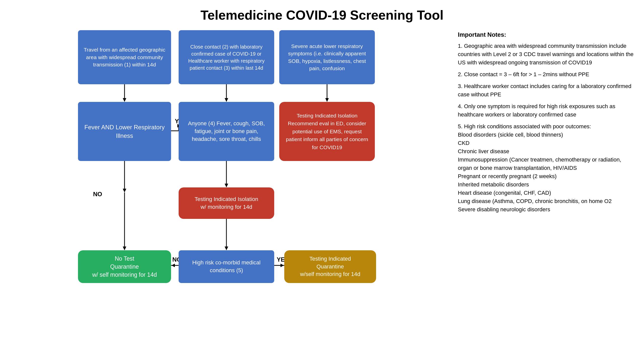  Describe the element at coordinates (98, 194) in the screenshot. I see `svg-text: NO` at that location.